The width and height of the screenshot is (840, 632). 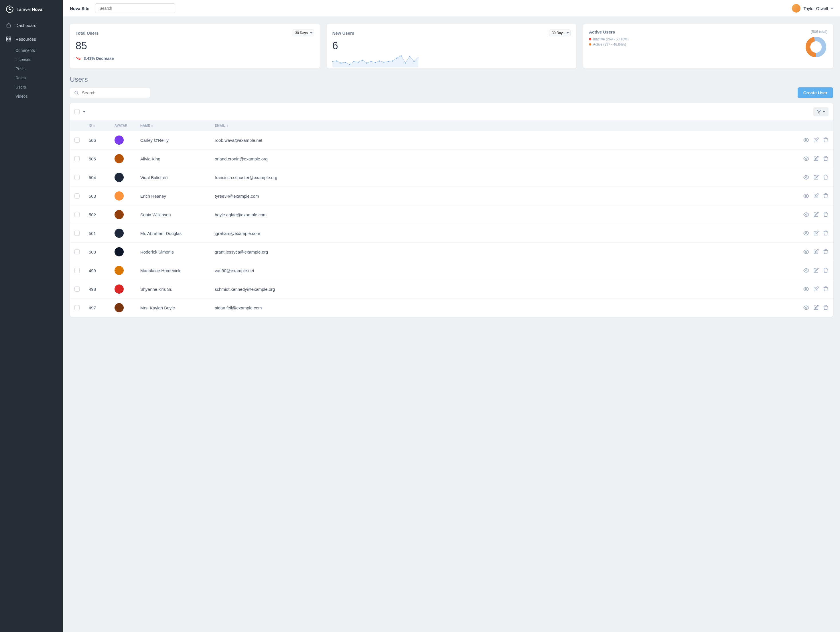 What do you see at coordinates (32, 51) in the screenshot?
I see `sidebar-subitem-comments: Comments` at bounding box center [32, 51].